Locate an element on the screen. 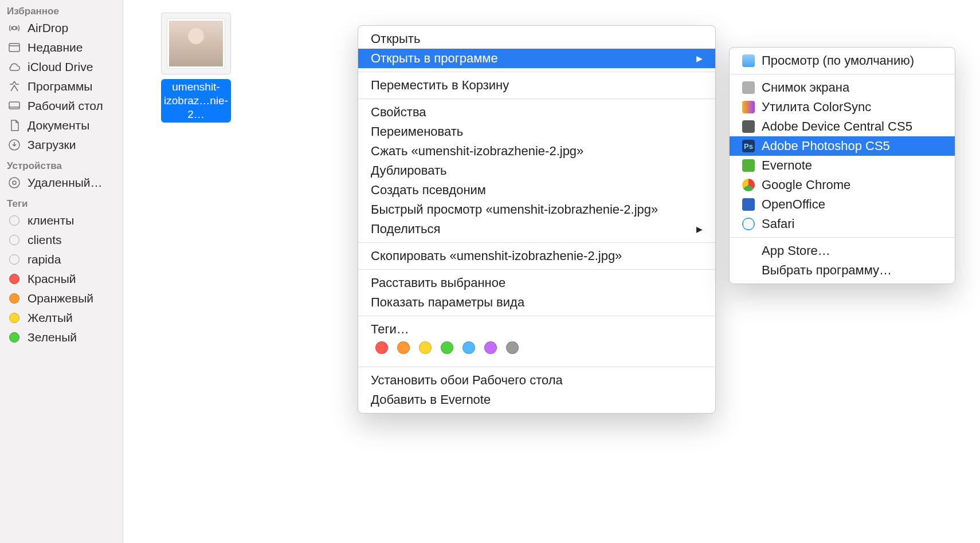 The height and width of the screenshot is (543, 980). sidebar-item-label: Зеленый is located at coordinates (52, 337).